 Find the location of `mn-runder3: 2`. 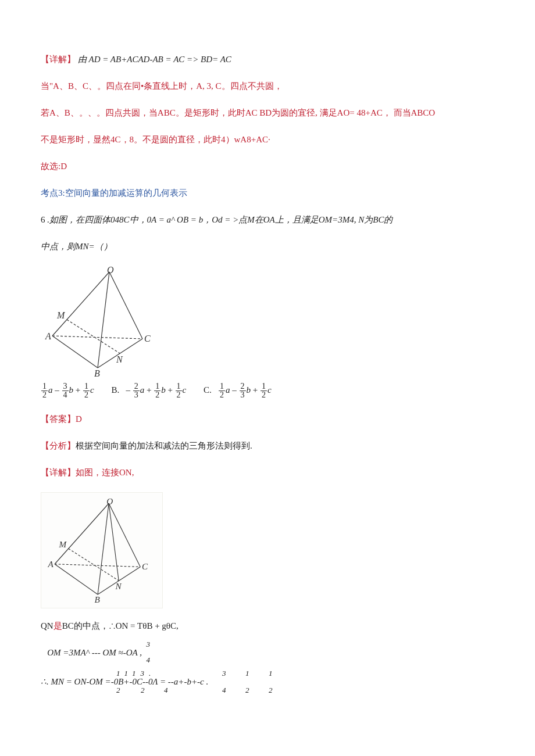

mn-runder3: 2 is located at coordinates (271, 690).